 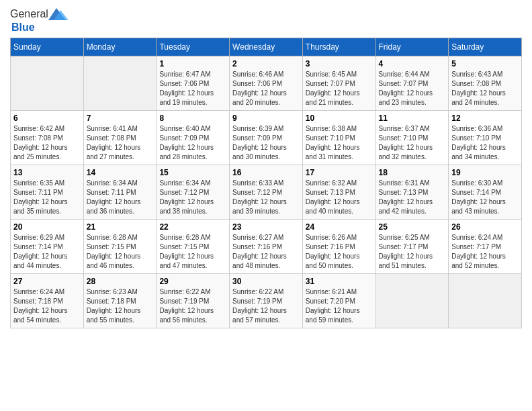 What do you see at coordinates (412, 83) in the screenshot?
I see `day-cell: 4Sunrise: 6:44 AM Sunset: 7:07 PM Daylig…` at bounding box center [412, 83].